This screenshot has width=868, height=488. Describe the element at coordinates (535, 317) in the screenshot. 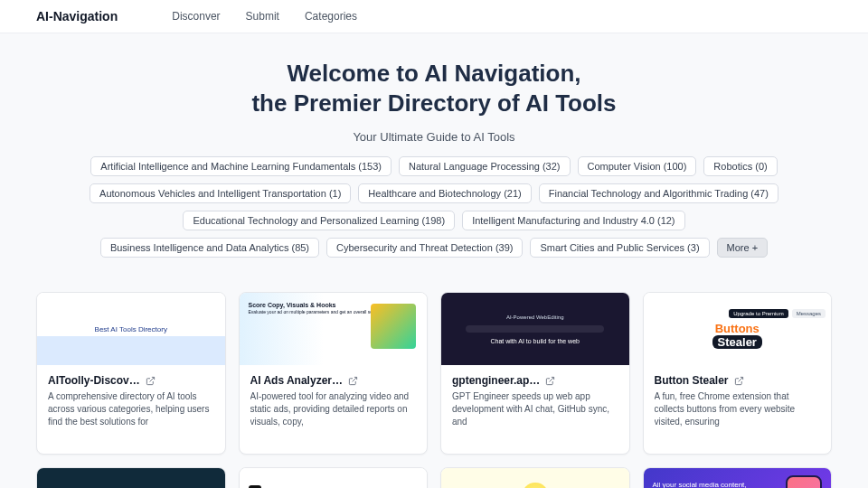

I see `thumb-sub: AI-Powered WebEditing` at that location.